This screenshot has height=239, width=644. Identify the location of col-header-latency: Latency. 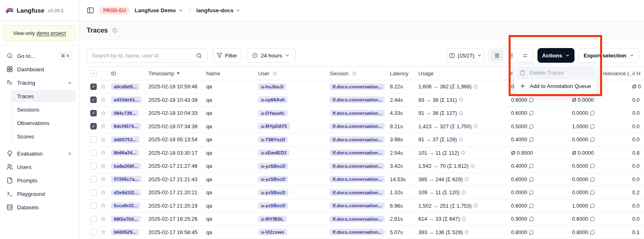
(404, 73).